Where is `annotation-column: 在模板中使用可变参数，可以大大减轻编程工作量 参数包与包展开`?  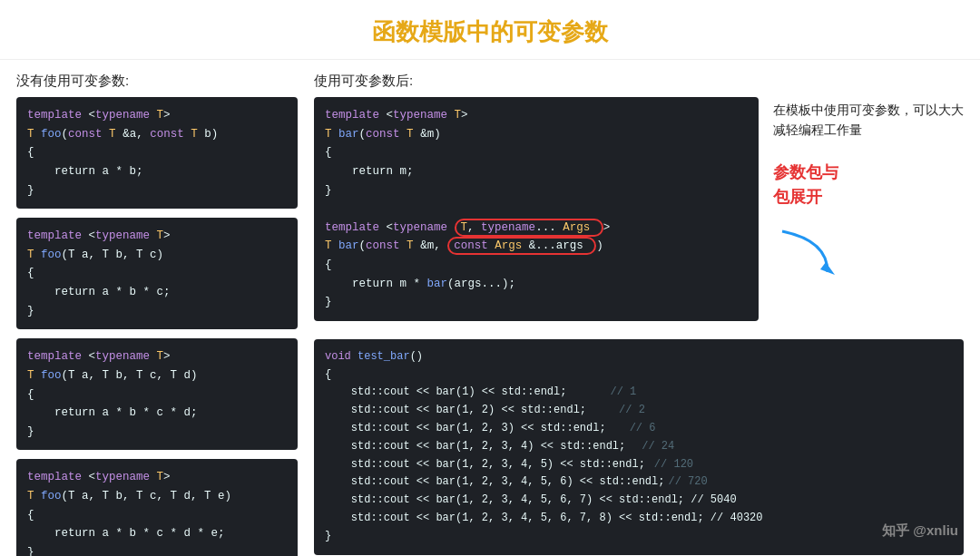 annotation-column: 在模板中使用可变参数，可以大大减轻编程工作量 参数包与包展开 is located at coordinates (868, 201).